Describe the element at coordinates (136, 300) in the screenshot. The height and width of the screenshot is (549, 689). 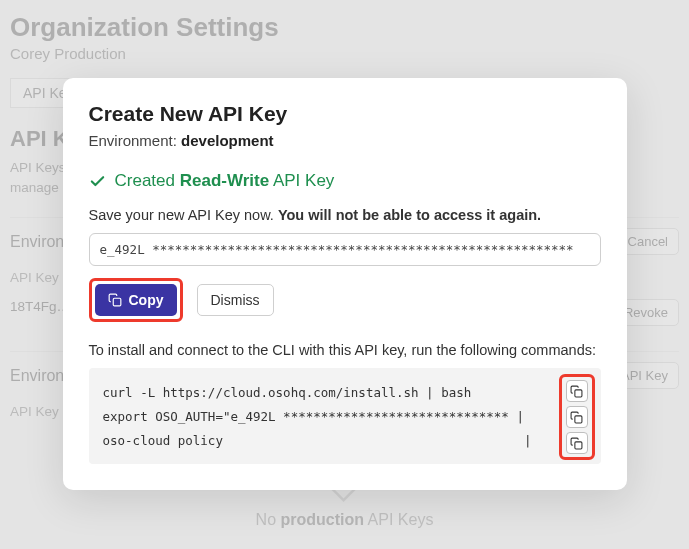
I see `copy-highlight: Copy` at that location.